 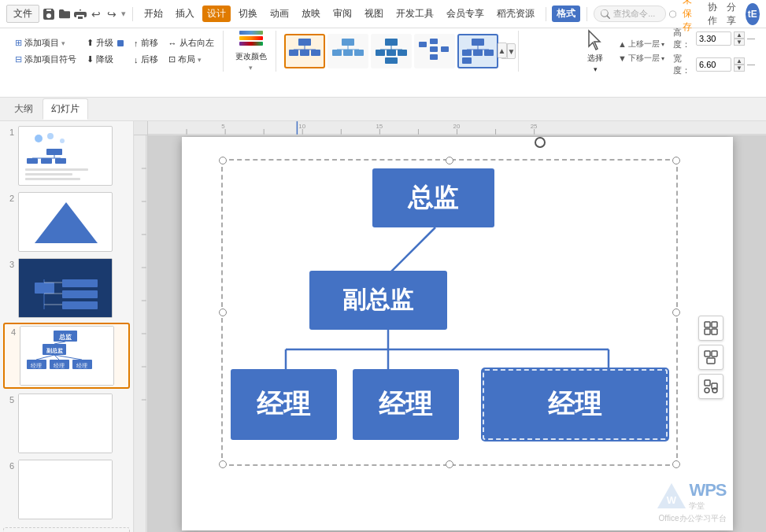 What do you see at coordinates (283, 405) in the screenshot?
I see `node-jingli-1: 经理` at bounding box center [283, 405].